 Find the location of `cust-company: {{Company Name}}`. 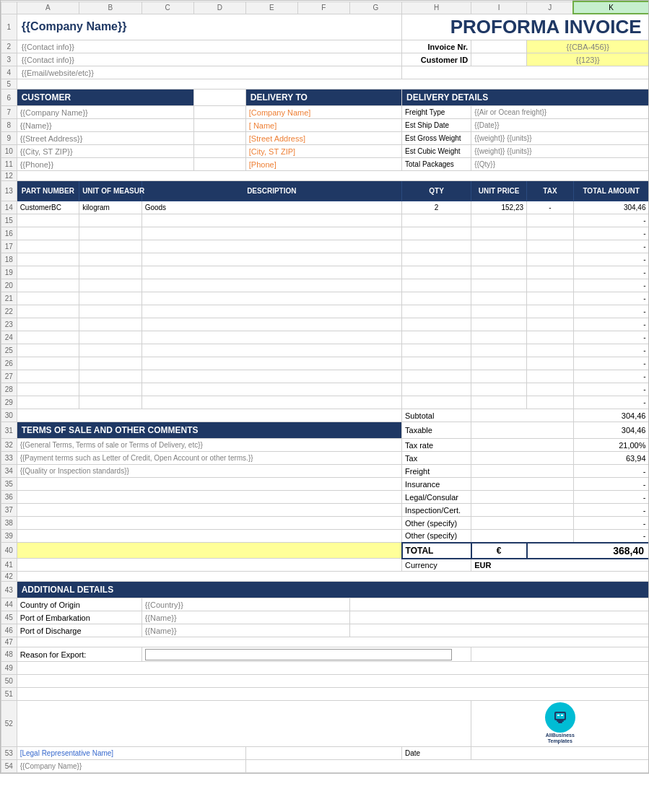

cust-company: {{Company Name}} is located at coordinates (54, 113).